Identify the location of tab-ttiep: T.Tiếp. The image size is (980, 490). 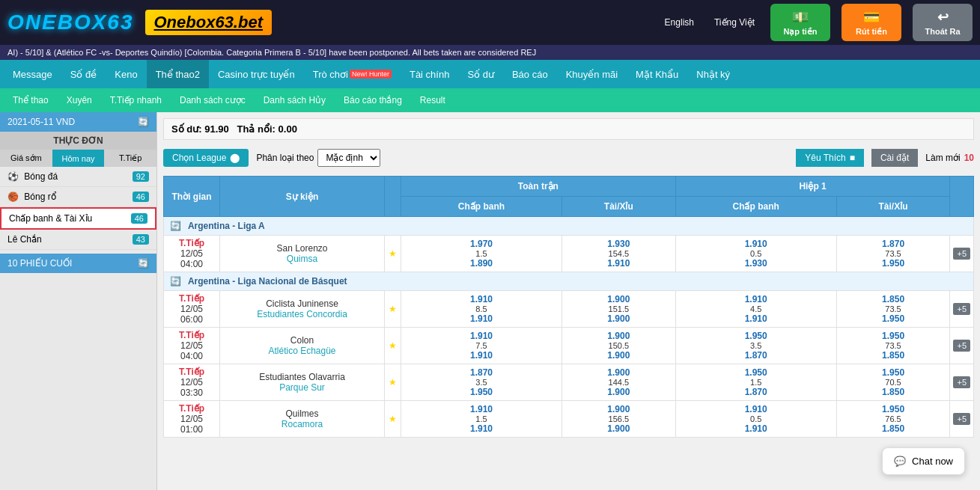
(130, 159).